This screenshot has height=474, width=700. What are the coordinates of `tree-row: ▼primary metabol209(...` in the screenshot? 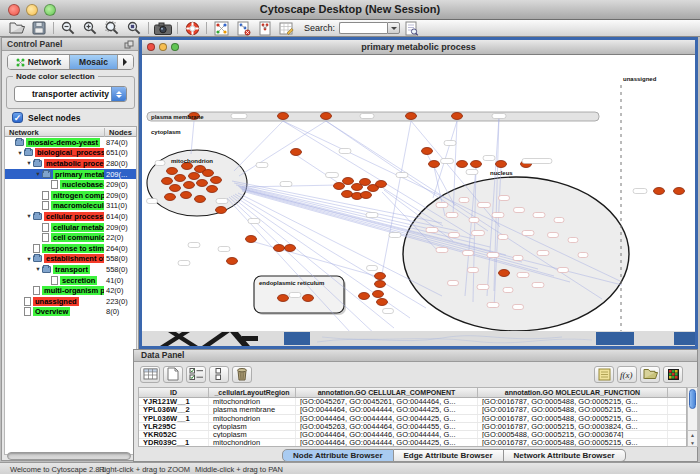 It's located at (70, 174).